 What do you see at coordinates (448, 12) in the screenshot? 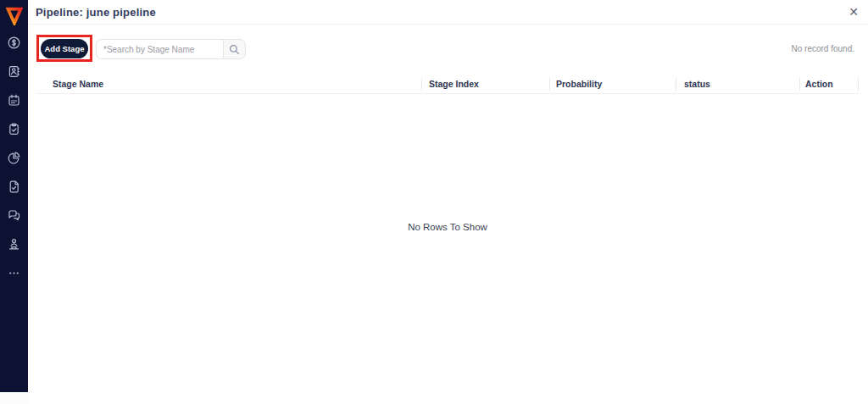
I see `modal-header: Pipeline: june pipeline ✕` at bounding box center [448, 12].